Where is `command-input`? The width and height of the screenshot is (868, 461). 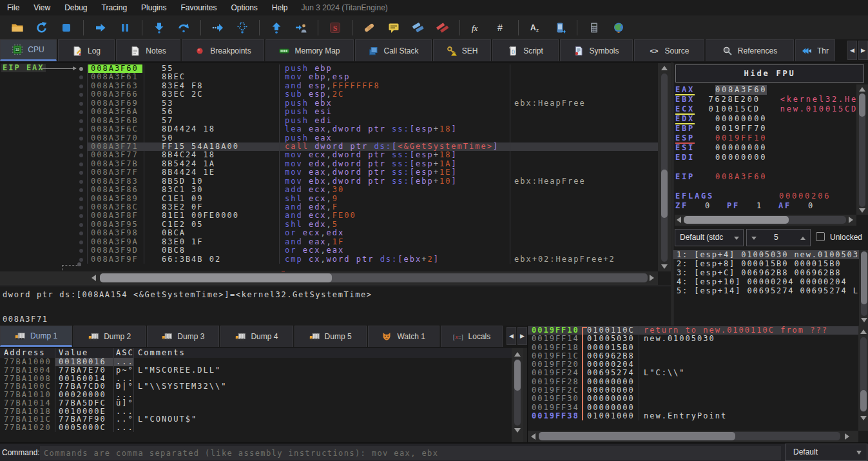 command-input is located at coordinates (410, 453).